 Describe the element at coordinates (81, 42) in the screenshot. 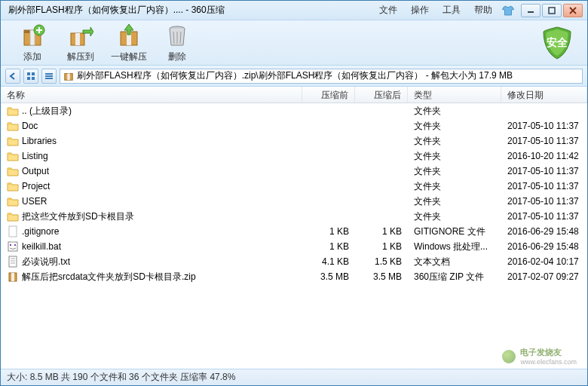

I see `extract-to-button: 解压到` at that location.